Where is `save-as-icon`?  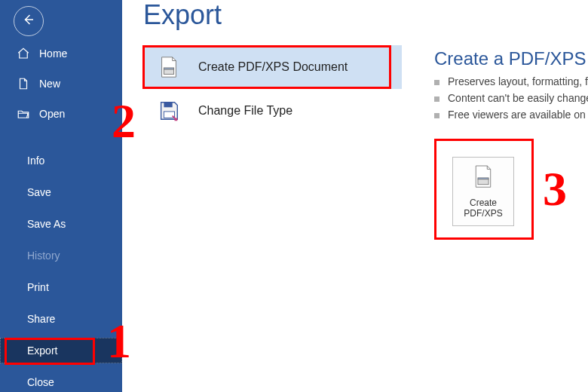
save-as-icon is located at coordinates (169, 111).